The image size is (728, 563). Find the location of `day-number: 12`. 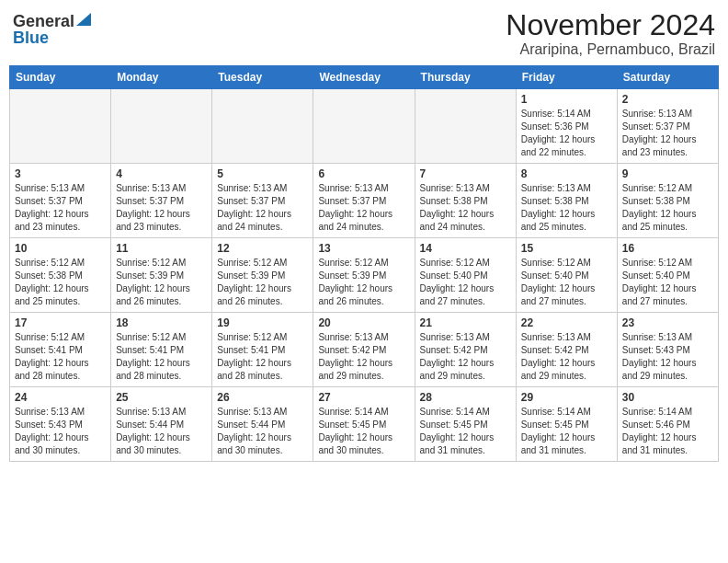

day-number: 12 is located at coordinates (263, 248).